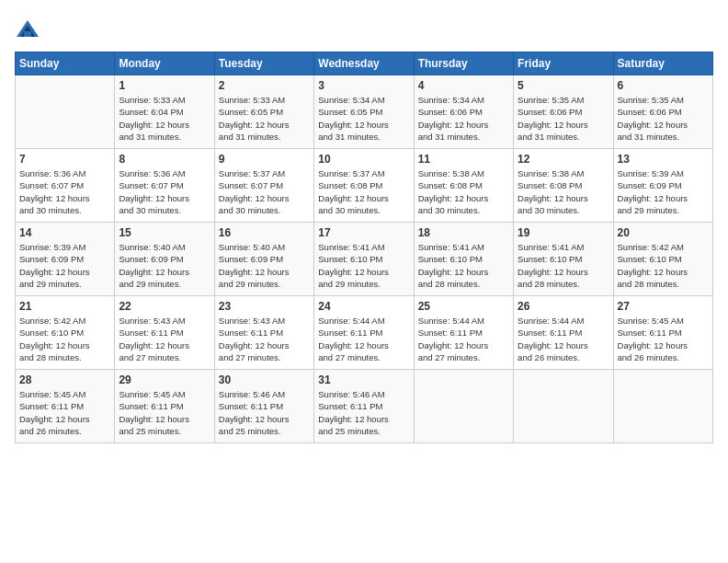 The height and width of the screenshot is (563, 728). Describe the element at coordinates (265, 191) in the screenshot. I see `day-info: Sunrise: 5:37 AM Sunset: 6:07 PM Dayligh…` at that location.